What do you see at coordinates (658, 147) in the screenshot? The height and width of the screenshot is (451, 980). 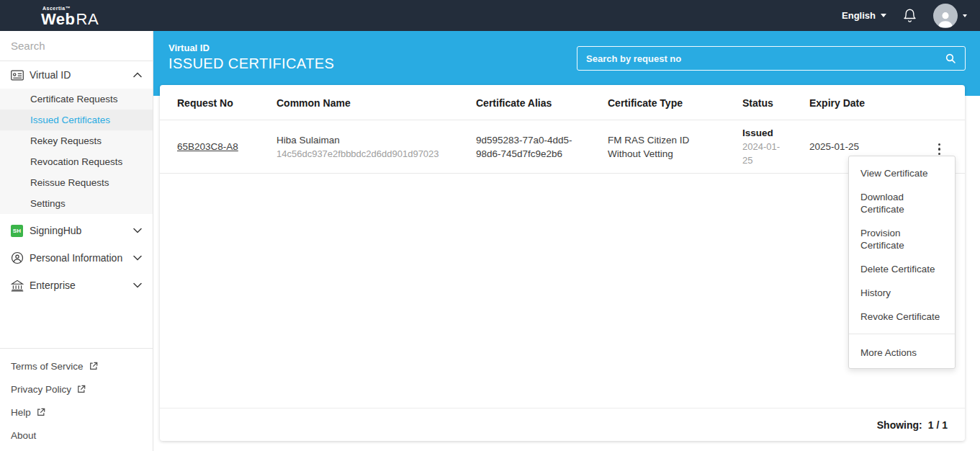 I see `certificate-type: FM RAS Citizen ID Without Vetting` at bounding box center [658, 147].